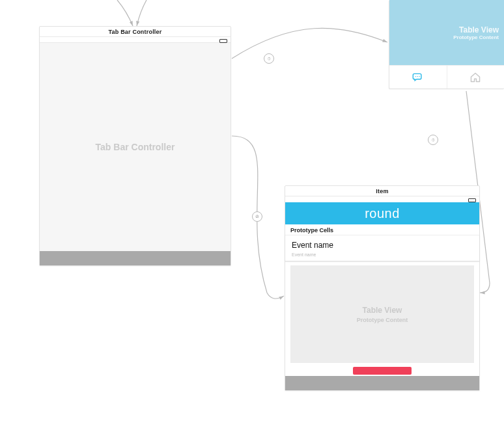 The height and width of the screenshot is (428, 504). What do you see at coordinates (269, 59) in the screenshot?
I see `segue-badge-relationship-1: ⦶` at bounding box center [269, 59].